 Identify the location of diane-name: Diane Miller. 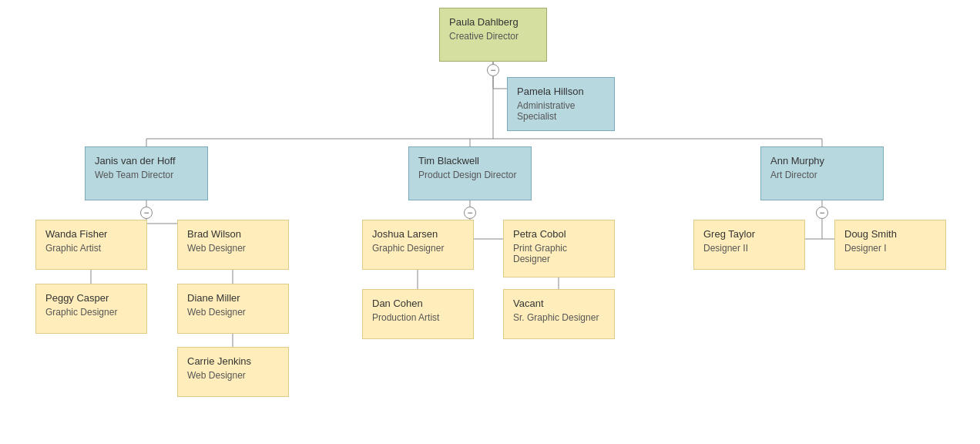
(233, 298).